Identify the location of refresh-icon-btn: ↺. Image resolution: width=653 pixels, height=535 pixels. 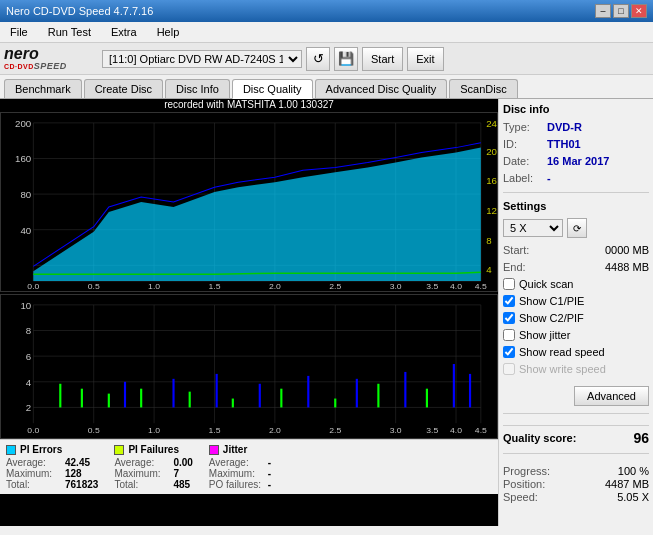
(318, 59).